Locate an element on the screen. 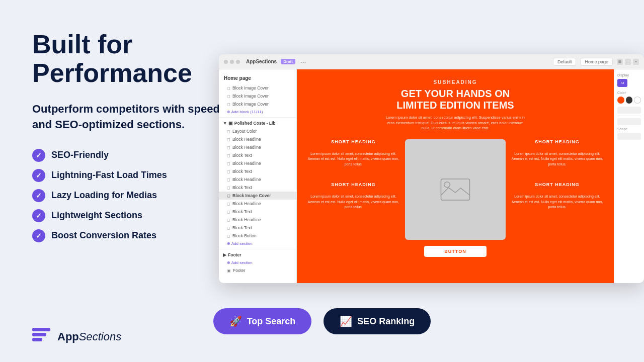  sidebar-block-image-cover-active: ◻Block Image Cover is located at coordinates (258, 196).